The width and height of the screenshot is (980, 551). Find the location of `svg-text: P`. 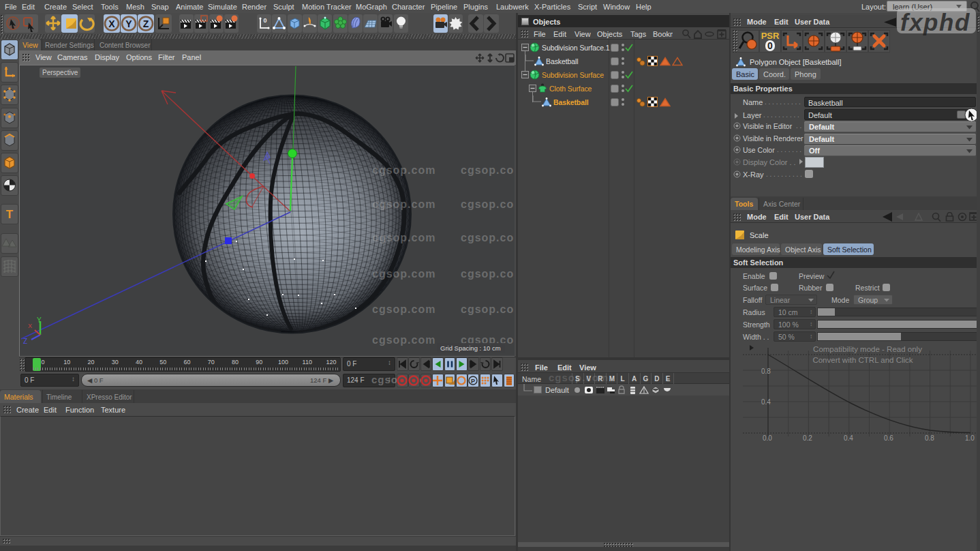

svg-text: P is located at coordinates (473, 381).